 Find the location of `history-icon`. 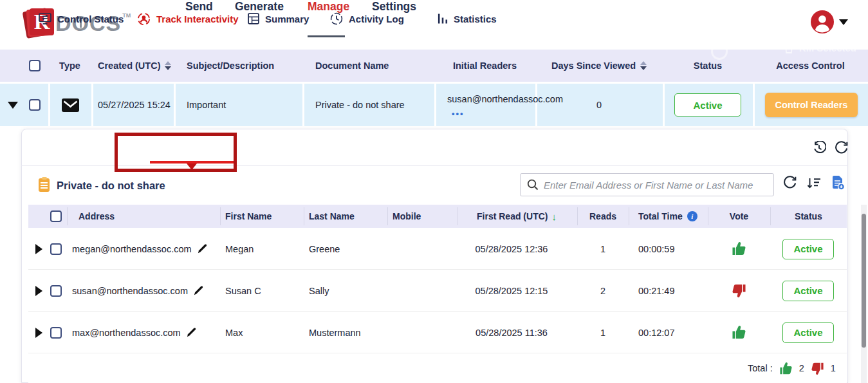

history-icon is located at coordinates (819, 148).